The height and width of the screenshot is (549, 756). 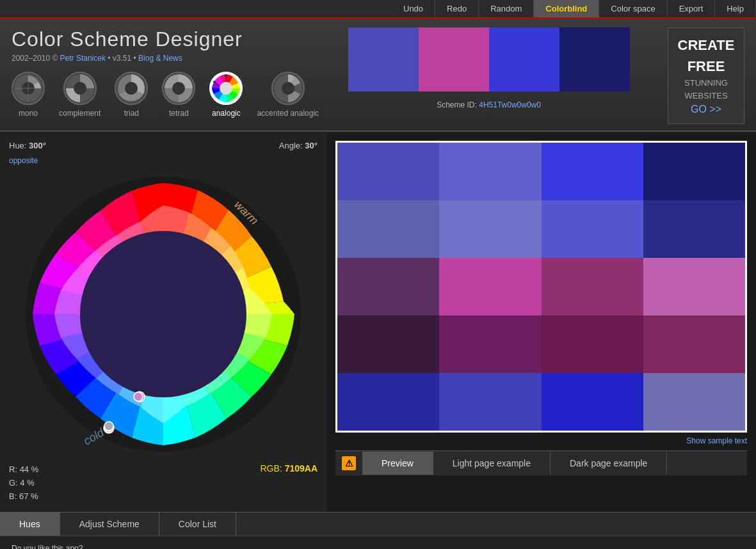 What do you see at coordinates (110, 524) in the screenshot?
I see `tab-adjust-scheme: Adjust Scheme` at bounding box center [110, 524].